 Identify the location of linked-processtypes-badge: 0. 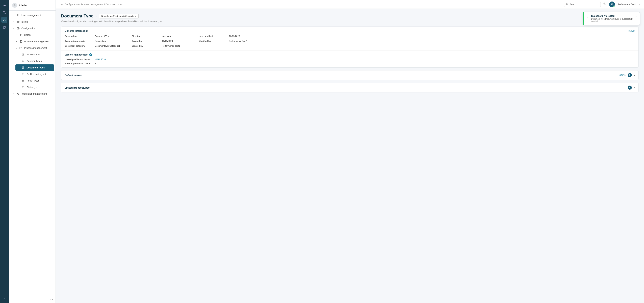
(630, 88).